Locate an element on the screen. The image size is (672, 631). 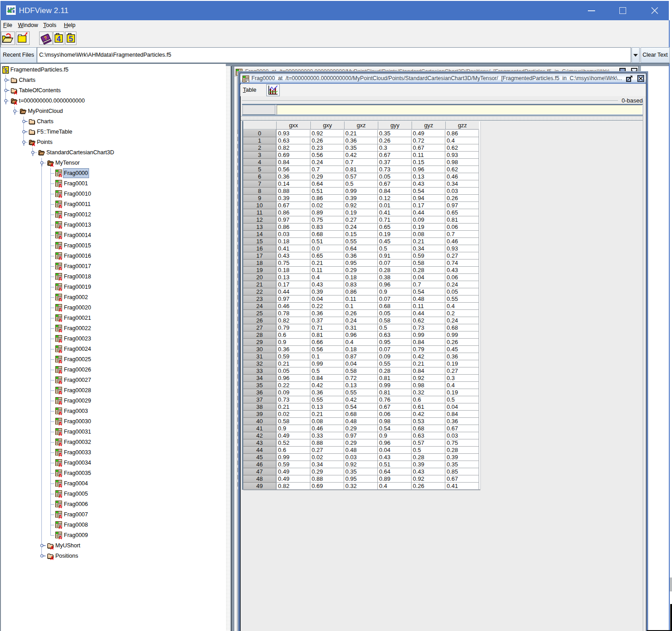
svg-text: 4 is located at coordinates (59, 39).